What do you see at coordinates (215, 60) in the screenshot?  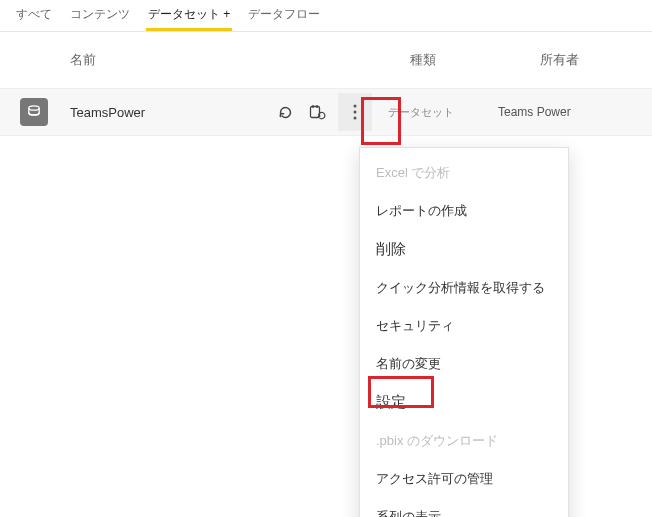 I see `column-header-name: 名前` at bounding box center [215, 60].